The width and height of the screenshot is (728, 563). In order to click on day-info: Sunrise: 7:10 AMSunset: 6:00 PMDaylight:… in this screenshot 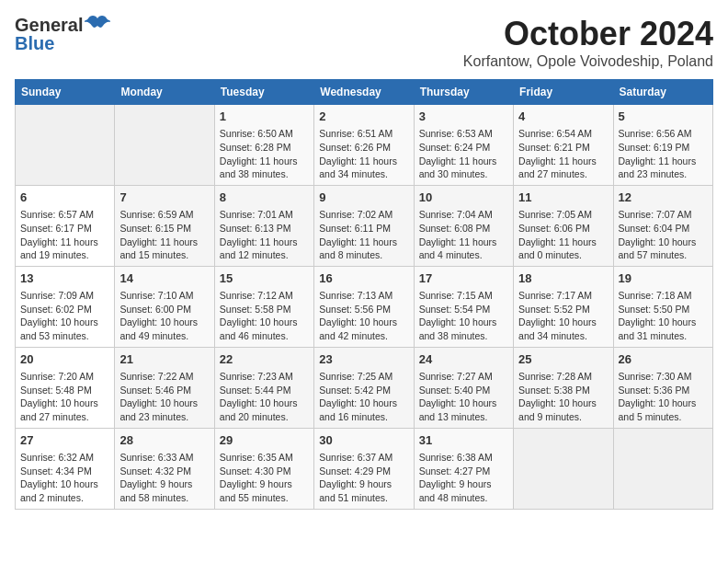, I will do `click(164, 316)`.